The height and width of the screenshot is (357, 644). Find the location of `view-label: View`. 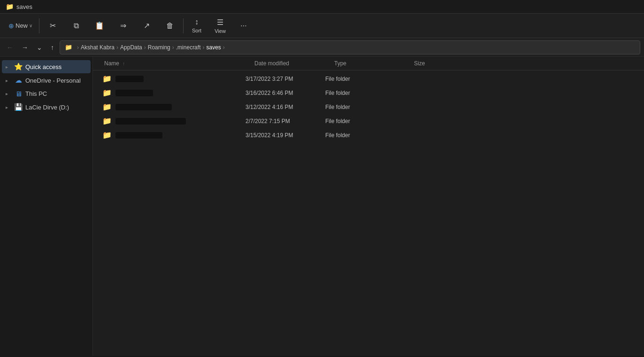

view-label: View is located at coordinates (220, 31).